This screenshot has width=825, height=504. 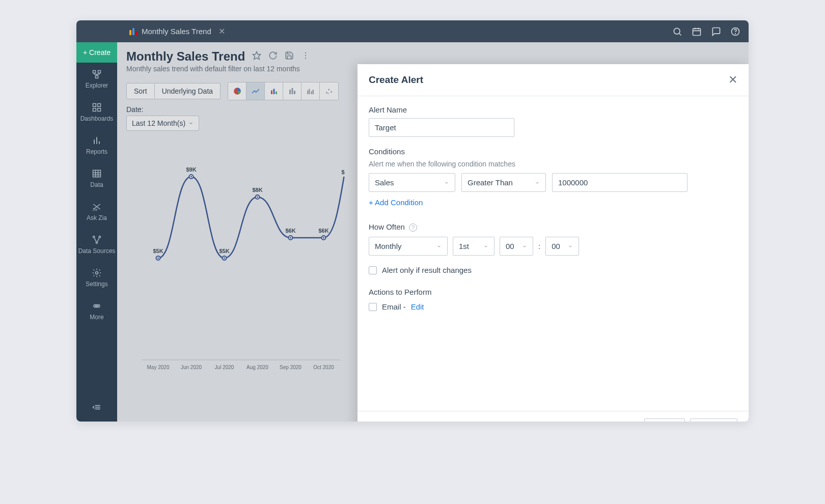 I want to click on help-icon: ?, so click(x=413, y=228).